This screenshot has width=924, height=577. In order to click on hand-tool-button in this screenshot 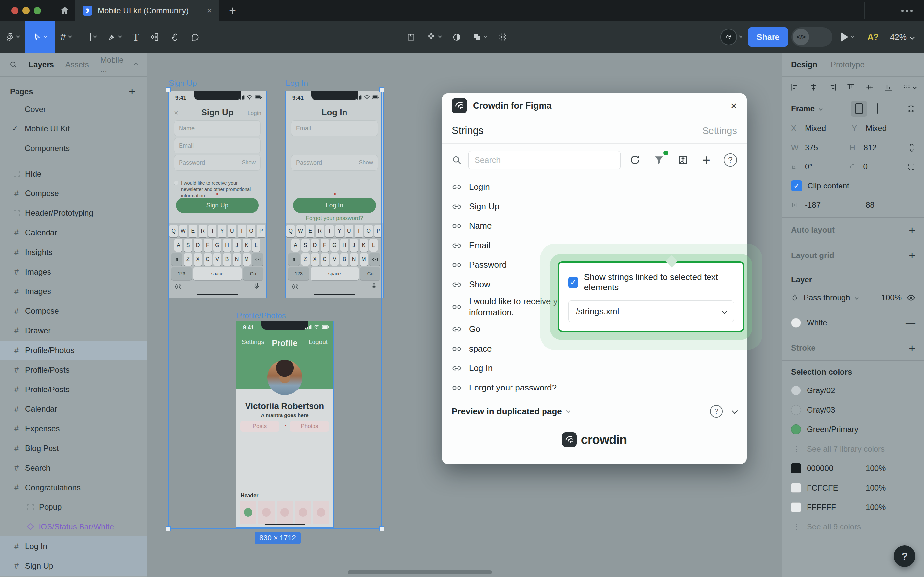, I will do `click(175, 37)`.